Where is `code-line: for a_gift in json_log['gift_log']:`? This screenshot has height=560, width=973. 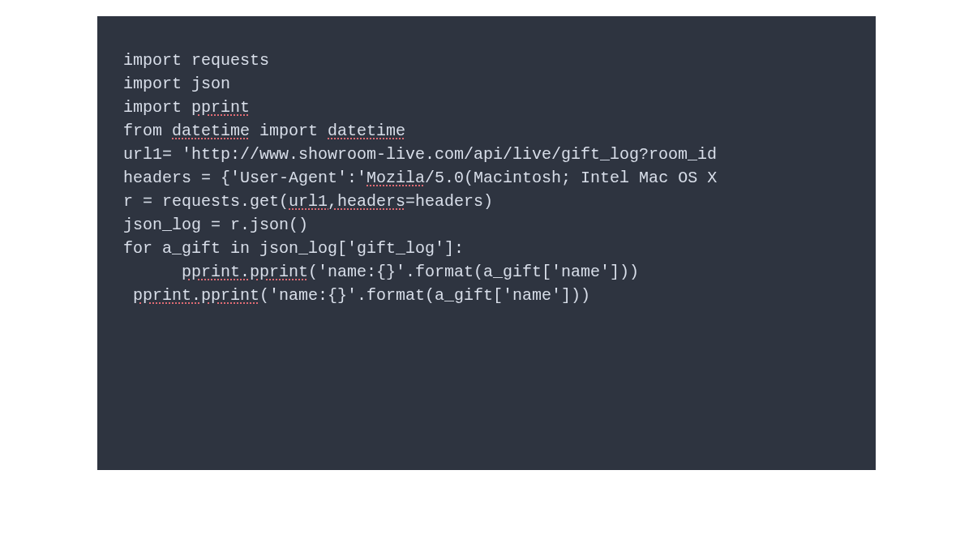
code-line: for a_gift in json_log['gift_log']: is located at coordinates (486, 248).